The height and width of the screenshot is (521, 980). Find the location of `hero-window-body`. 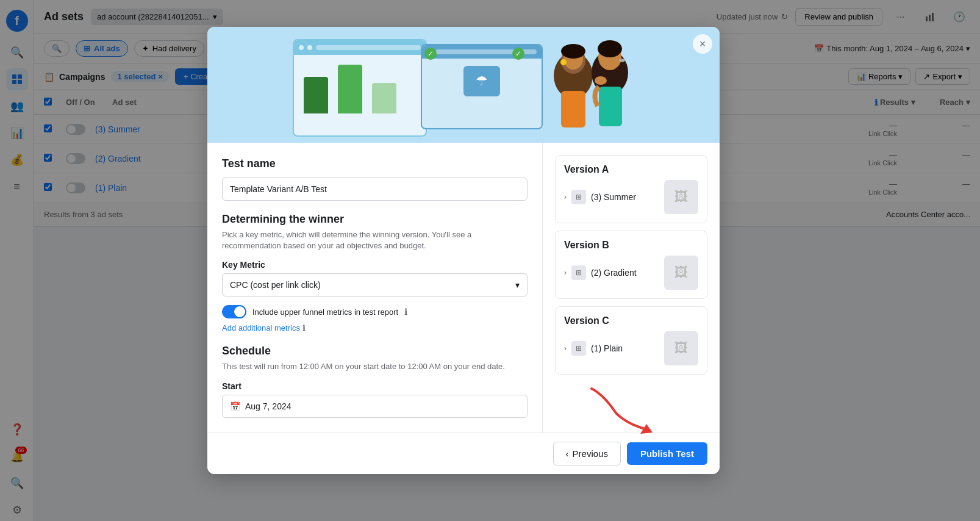

hero-window-body is located at coordinates (360, 89).